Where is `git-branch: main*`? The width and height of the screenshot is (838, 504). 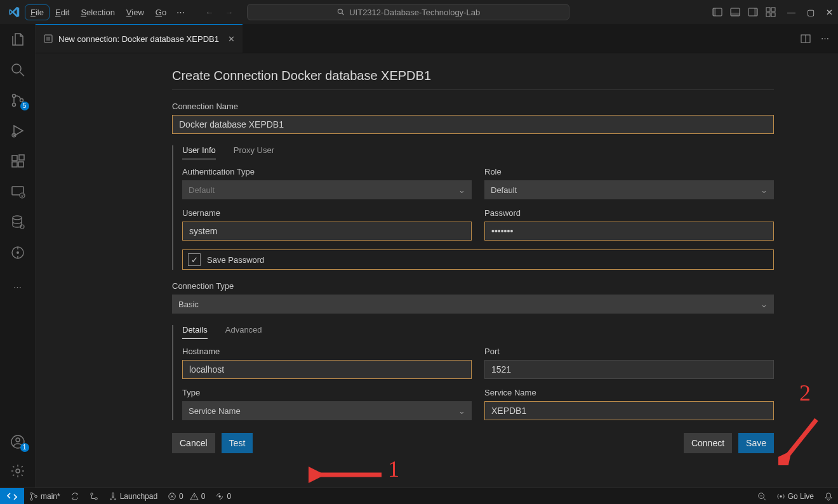 git-branch: main* is located at coordinates (44, 496).